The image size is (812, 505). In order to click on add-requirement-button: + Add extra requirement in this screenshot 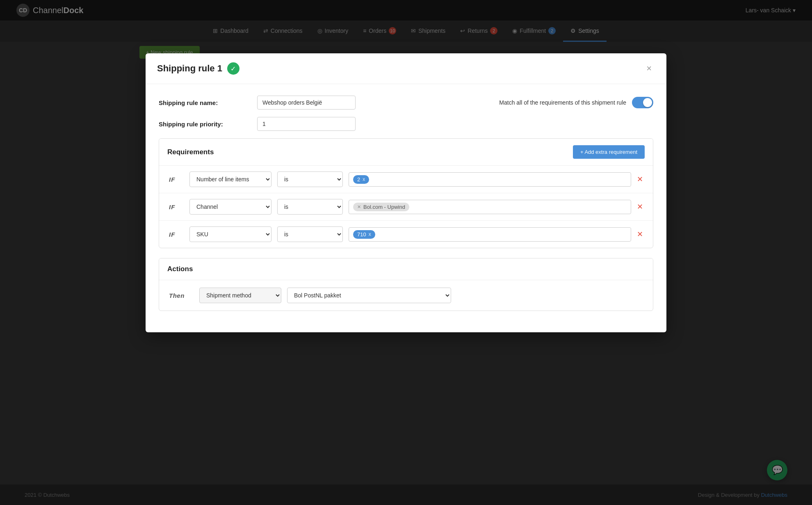, I will do `click(609, 152)`.